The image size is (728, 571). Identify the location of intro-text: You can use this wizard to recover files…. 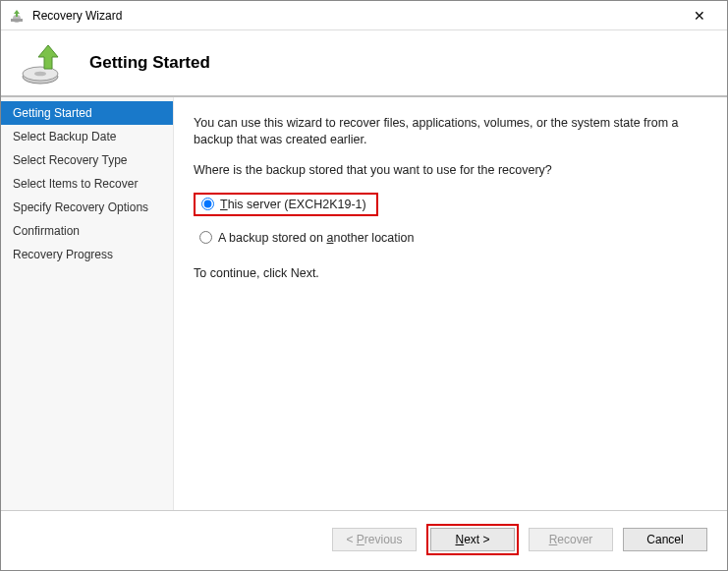
(446, 132).